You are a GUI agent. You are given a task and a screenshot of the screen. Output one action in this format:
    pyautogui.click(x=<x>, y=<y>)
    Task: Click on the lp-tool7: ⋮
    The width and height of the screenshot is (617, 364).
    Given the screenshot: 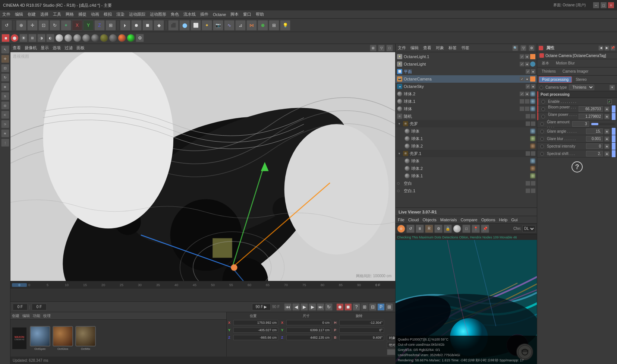 What is the action you would take?
    pyautogui.click(x=5, y=143)
    